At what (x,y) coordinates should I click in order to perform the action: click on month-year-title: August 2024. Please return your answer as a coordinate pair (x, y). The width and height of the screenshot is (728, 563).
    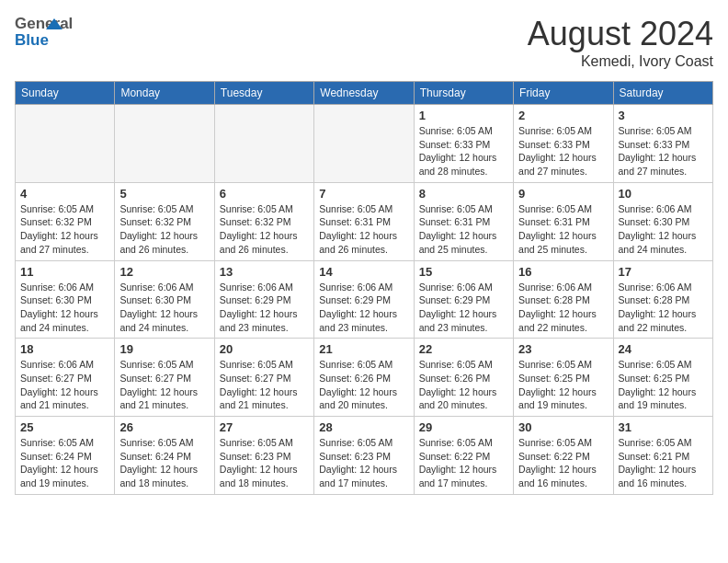
    Looking at the image, I should click on (620, 34).